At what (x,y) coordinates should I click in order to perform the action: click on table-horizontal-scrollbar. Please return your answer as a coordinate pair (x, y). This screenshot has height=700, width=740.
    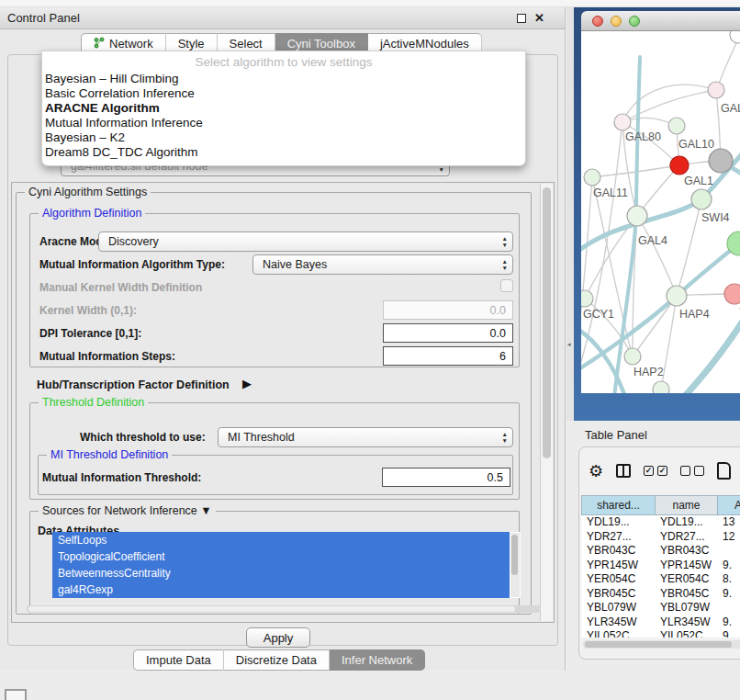
    Looking at the image, I should click on (661, 645).